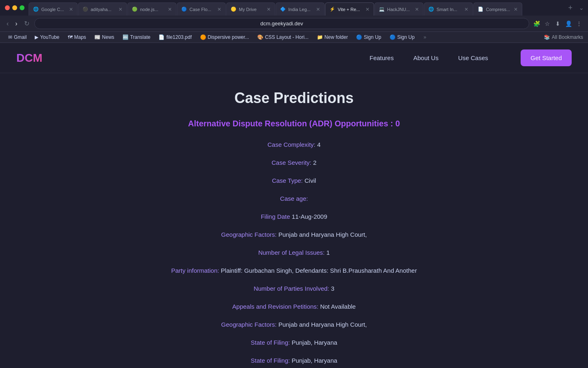 The width and height of the screenshot is (588, 368). I want to click on traffic-lights, so click(15, 8).